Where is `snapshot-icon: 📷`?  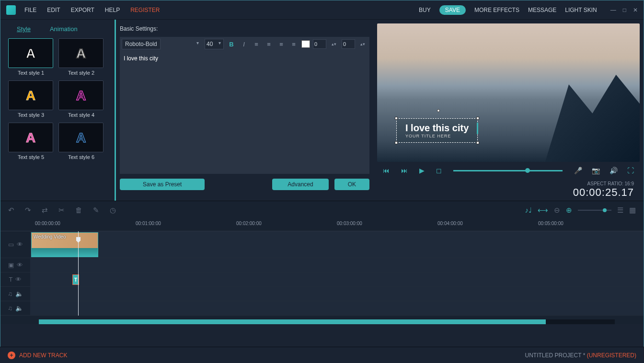
snapshot-icon: 📷 is located at coordinates (596, 170).